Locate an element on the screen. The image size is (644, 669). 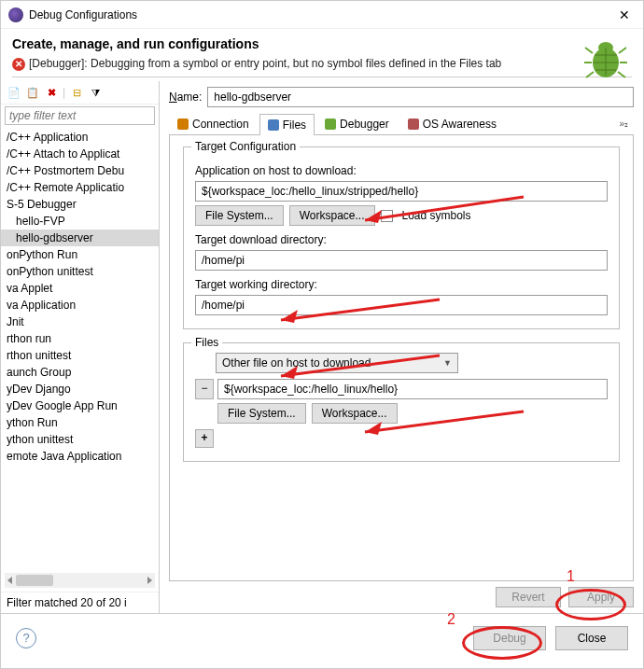
revert-button: Revert is located at coordinates (528, 597).